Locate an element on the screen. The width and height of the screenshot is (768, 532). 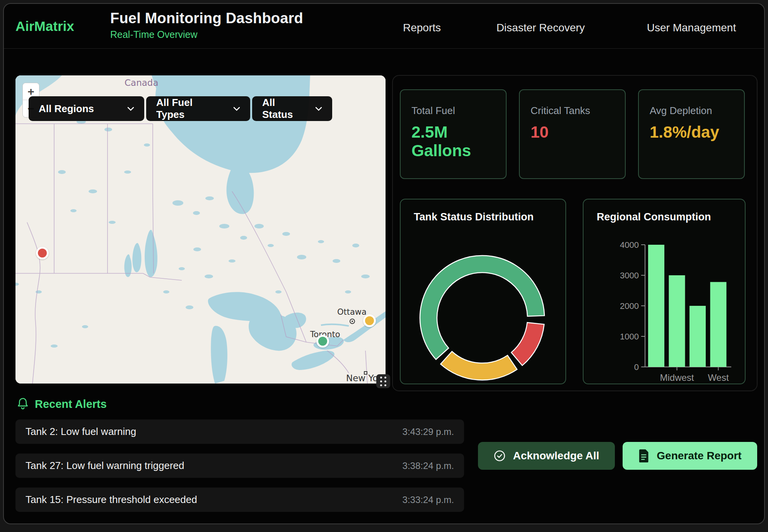
page-subtitle: Real-Time Overview is located at coordinates (207, 35).